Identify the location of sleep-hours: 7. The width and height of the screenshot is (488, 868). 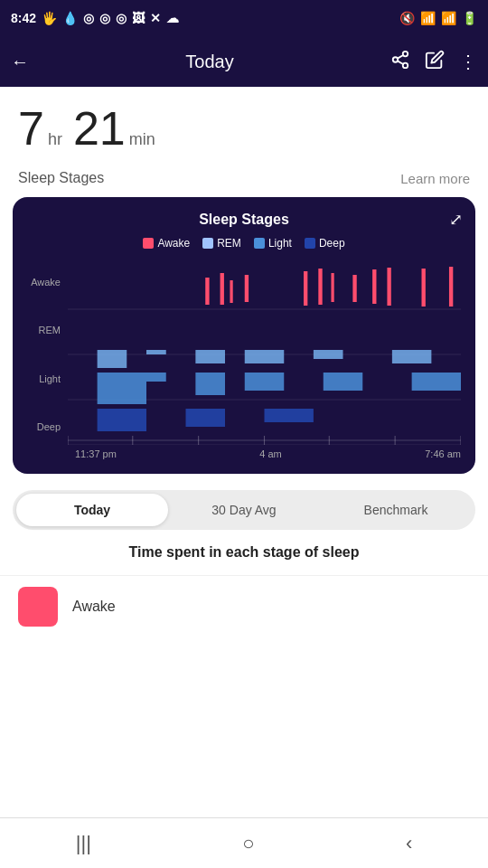
(31, 128).